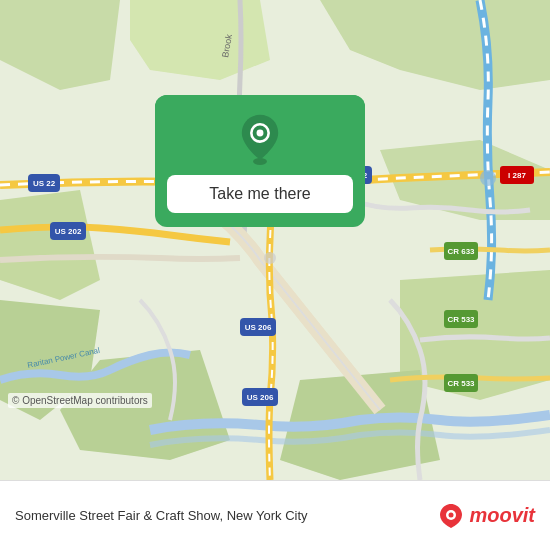 The height and width of the screenshot is (550, 550). I want to click on map-pin-icon, so click(260, 139).